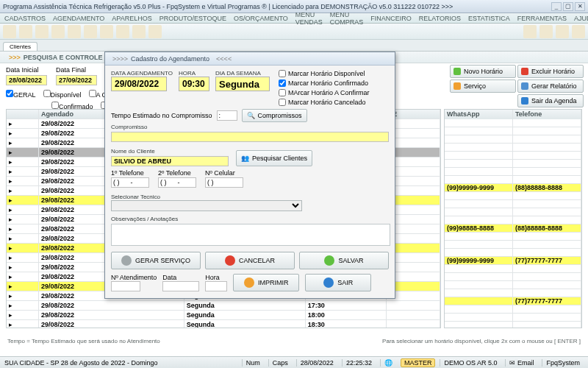 Image resolution: width=588 pixels, height=368 pixels. What do you see at coordinates (93, 93) in the screenshot?
I see `chk-aconfirmar` at bounding box center [93, 93].